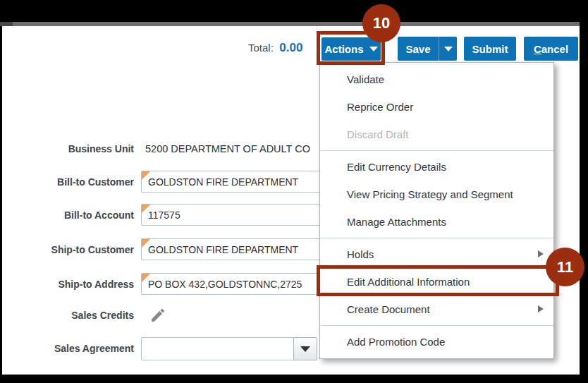 The width and height of the screenshot is (588, 383). What do you see at coordinates (158, 315) in the screenshot?
I see `pencil-icon` at bounding box center [158, 315].